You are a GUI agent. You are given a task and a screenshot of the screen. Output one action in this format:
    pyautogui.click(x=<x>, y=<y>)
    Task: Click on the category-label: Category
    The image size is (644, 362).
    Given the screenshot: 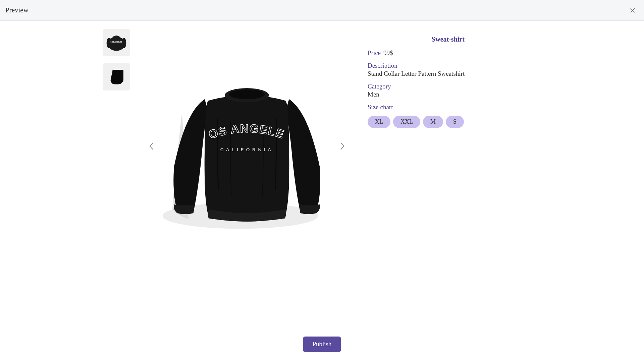 What is the action you would take?
    pyautogui.click(x=379, y=86)
    